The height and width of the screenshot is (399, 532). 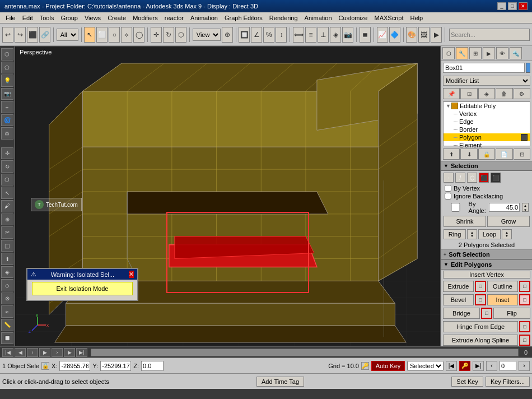 I want to click on schematic-view: 🔷, so click(x=395, y=35).